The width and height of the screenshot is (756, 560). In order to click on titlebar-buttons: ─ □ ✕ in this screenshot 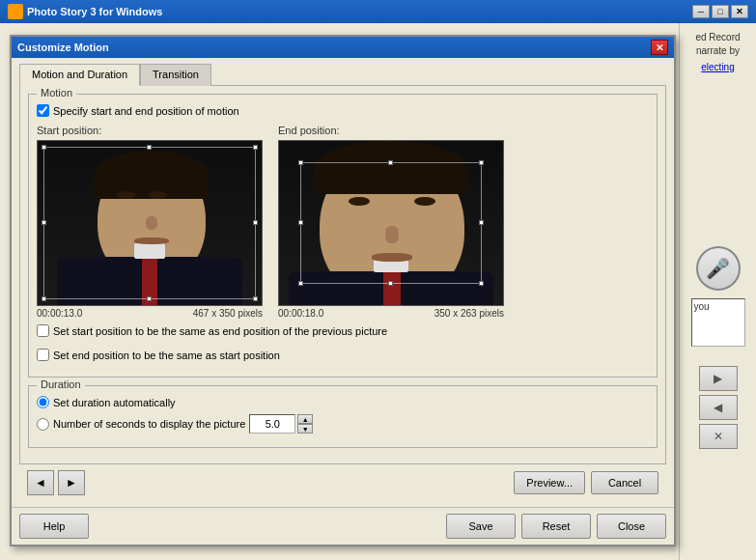, I will do `click(720, 12)`.